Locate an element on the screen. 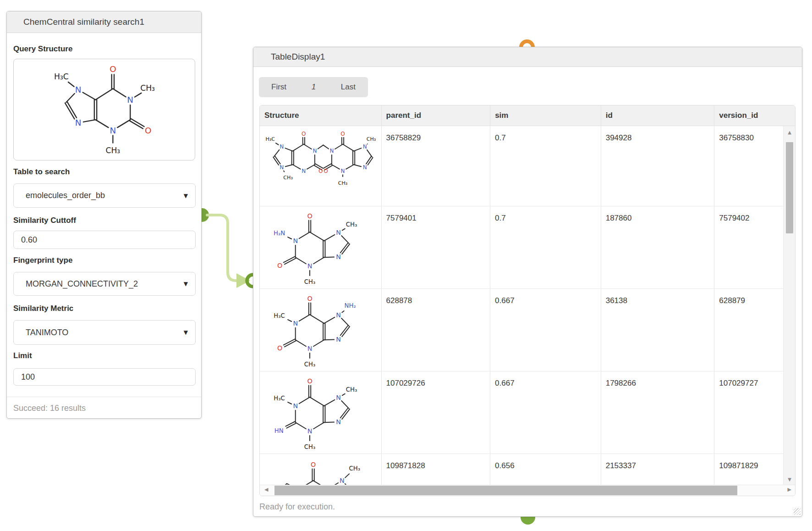  query-structure-label: Query Structure is located at coordinates (43, 49).